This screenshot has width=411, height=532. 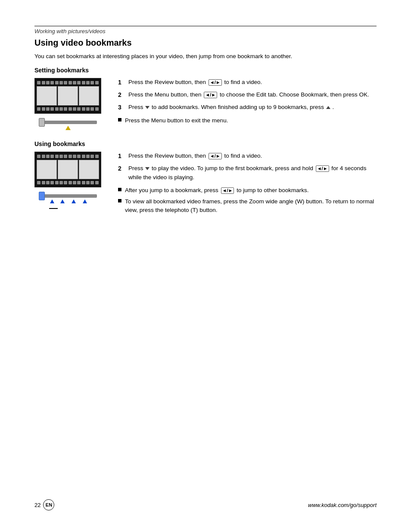 I want to click on step-text: Press the Menu button, then ◄/► to choos…, so click(x=252, y=95).